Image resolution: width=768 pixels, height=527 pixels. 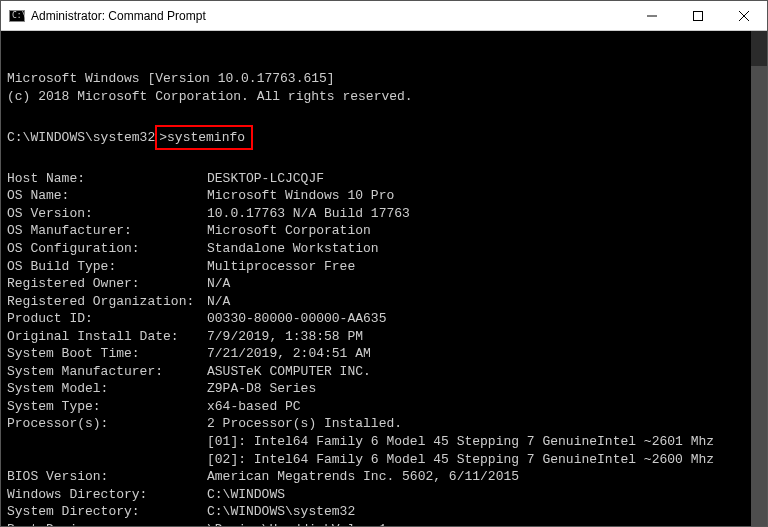 What do you see at coordinates (107, 214) in the screenshot?
I see `info-label: OS Version:` at bounding box center [107, 214].